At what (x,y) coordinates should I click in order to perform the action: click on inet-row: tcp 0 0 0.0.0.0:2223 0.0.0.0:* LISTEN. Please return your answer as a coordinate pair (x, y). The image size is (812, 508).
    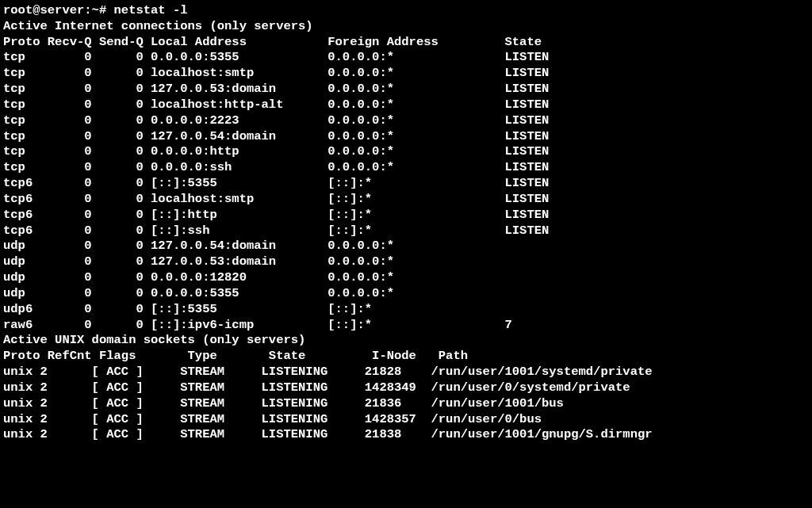
    Looking at the image, I should click on (406, 121).